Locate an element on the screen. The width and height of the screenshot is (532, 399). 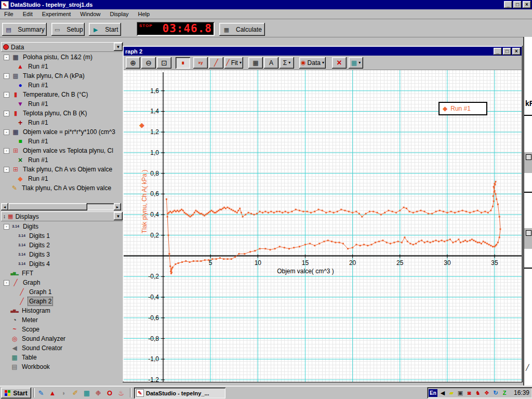
minimize-button: _ is located at coordinates (508, 5).